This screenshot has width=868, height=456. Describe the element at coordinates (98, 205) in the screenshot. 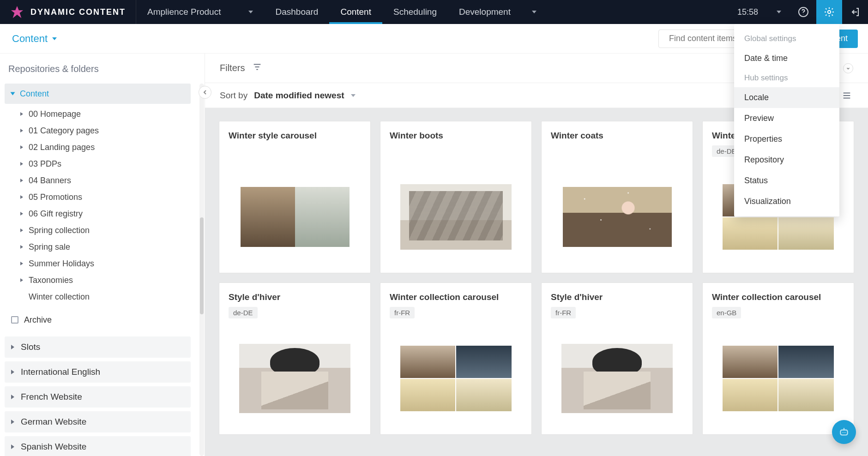

I see `folder-tree: 00 Homepage 01 Category pages 02 Landing…` at that location.